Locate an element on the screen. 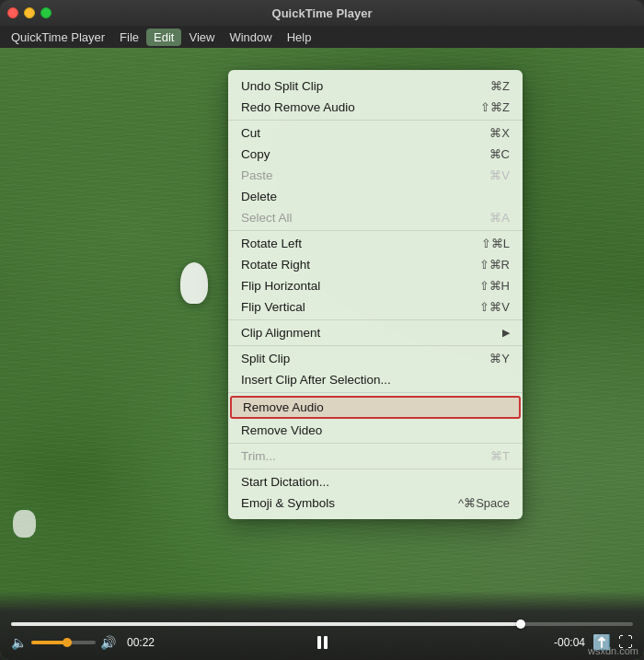 This screenshot has height=660, width=644. menu-item-paste: Paste ⌘V is located at coordinates (375, 175).